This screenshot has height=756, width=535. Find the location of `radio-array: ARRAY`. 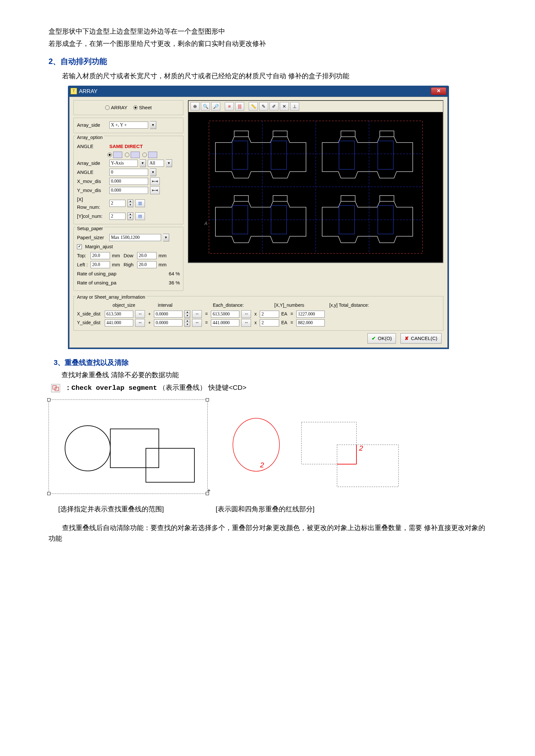

radio-array: ARRAY is located at coordinates (116, 108).